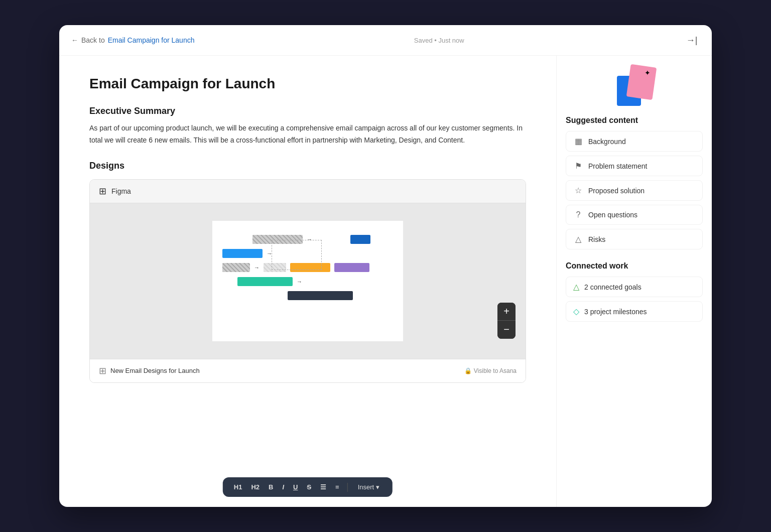  Describe the element at coordinates (308, 111) in the screenshot. I see `exec-summary-heading: Executive Summary` at that location.